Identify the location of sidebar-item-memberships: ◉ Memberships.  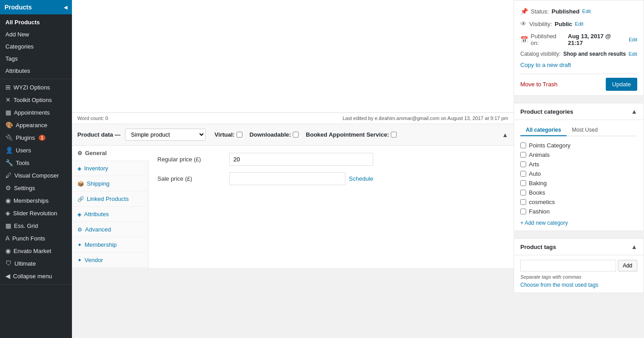
(36, 200).